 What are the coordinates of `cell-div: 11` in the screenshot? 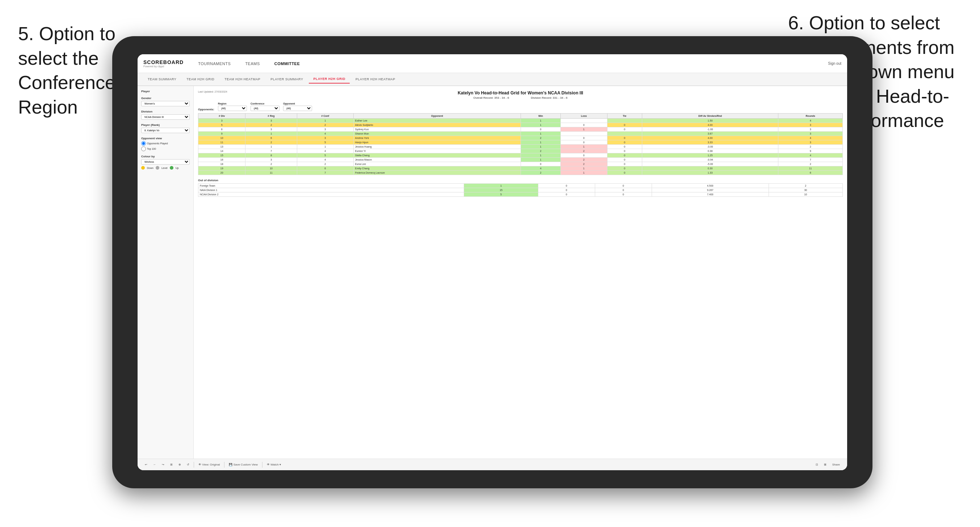 It's located at (222, 143).